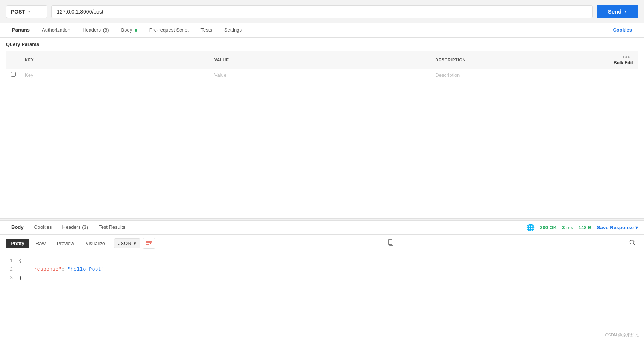  What do you see at coordinates (322, 269) in the screenshot?
I see `code-line-2: 2 "response": "hello Post"` at bounding box center [322, 269].